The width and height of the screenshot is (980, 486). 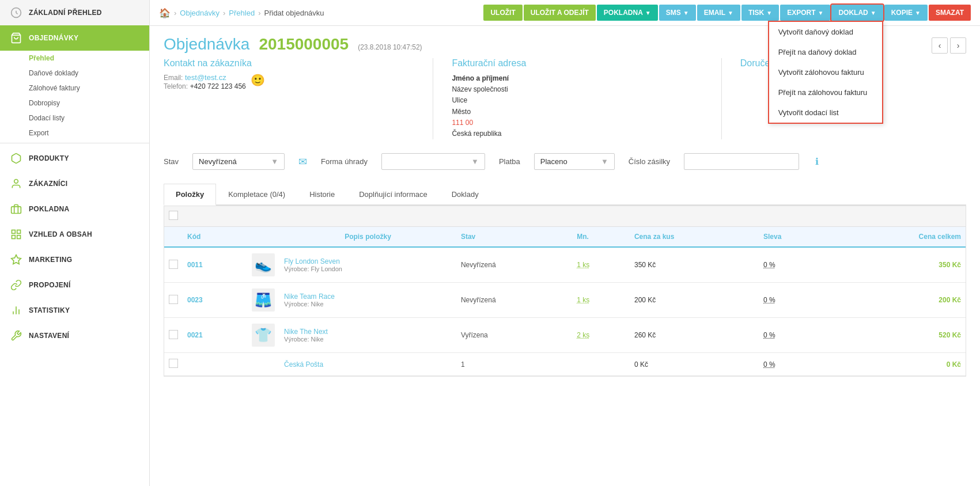 What do you see at coordinates (263, 301) in the screenshot?
I see `row-img: 🩳` at bounding box center [263, 301].